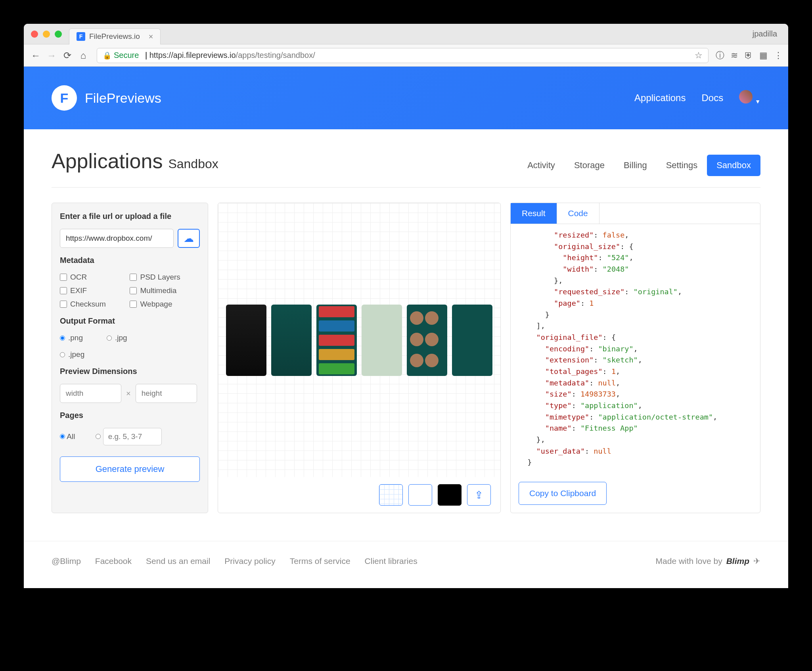 The height and width of the screenshot is (671, 812). I want to click on brand-mark-icon: F, so click(64, 98).